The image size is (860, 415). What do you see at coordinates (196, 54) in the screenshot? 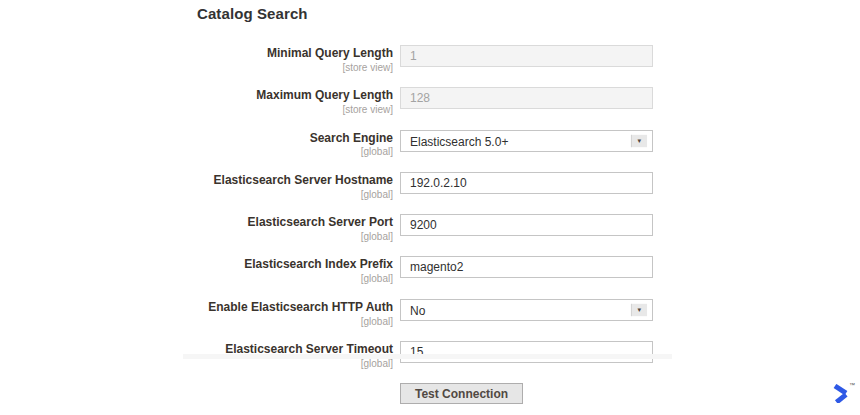
I see `field-label: Minimal Query Length` at bounding box center [196, 54].